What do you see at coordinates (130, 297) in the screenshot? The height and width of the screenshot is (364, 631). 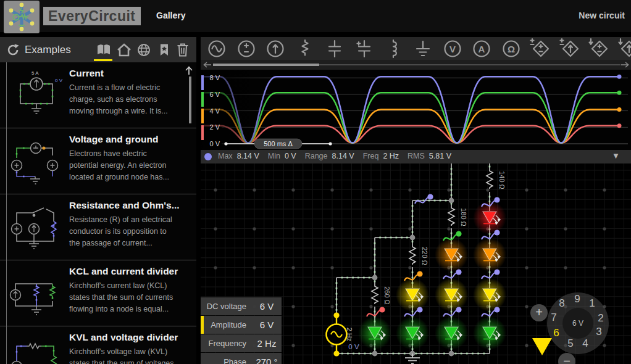 I see `item-desc: Kirchhoff's current law (KCL)states that…` at bounding box center [130, 297].